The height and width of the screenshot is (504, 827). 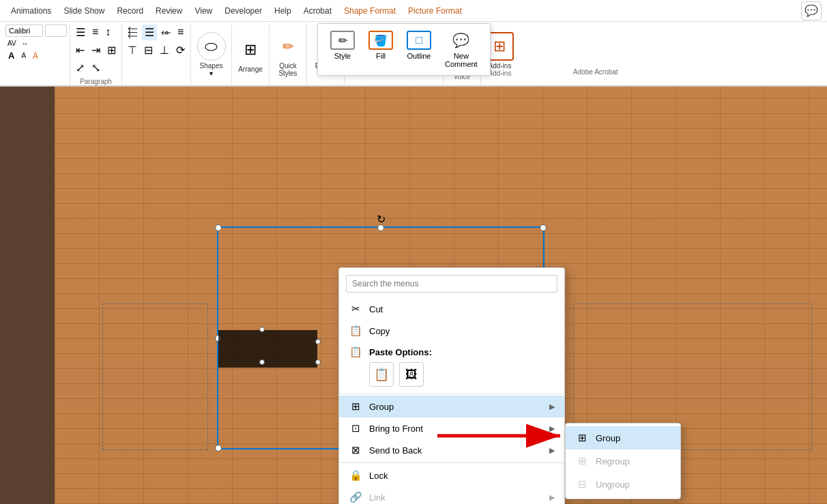 What do you see at coordinates (370, 11) in the screenshot?
I see `menubar-item-shape-format: Shape Format` at bounding box center [370, 11].